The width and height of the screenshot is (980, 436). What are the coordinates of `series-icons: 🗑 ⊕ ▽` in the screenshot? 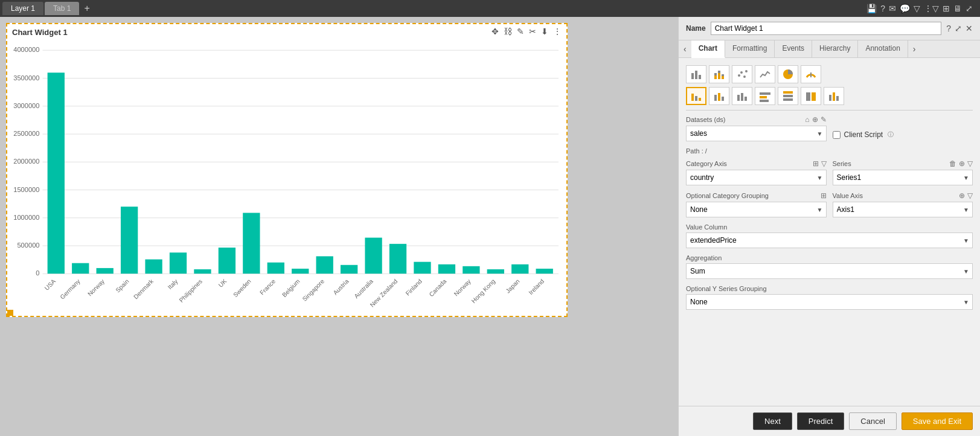 It's located at (961, 164).